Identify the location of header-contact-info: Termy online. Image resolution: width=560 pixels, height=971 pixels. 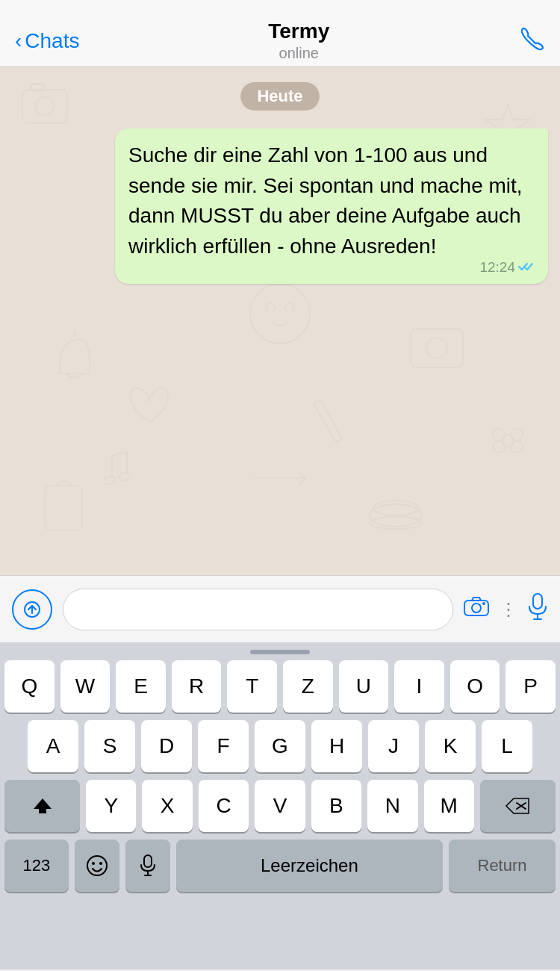
(299, 40).